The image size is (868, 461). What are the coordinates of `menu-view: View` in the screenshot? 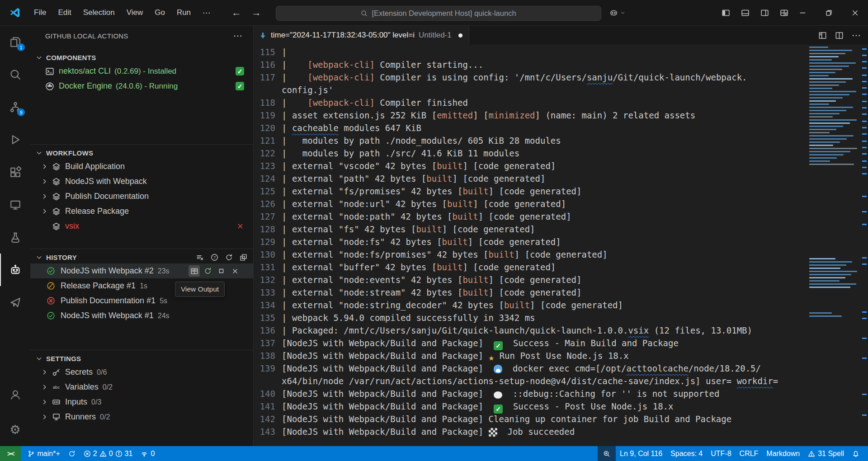 It's located at (135, 13).